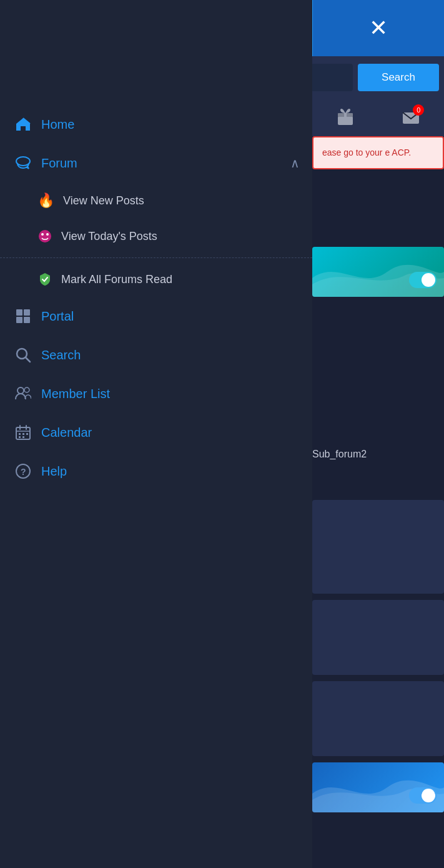 The height and width of the screenshot is (868, 444). What do you see at coordinates (156, 316) in the screenshot?
I see `sidebar-item-portal: Portal` at bounding box center [156, 316].